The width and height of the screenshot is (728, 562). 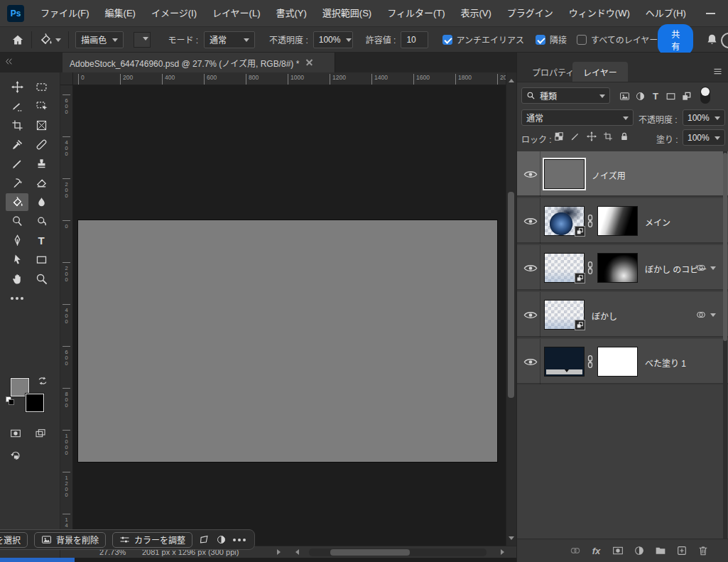 What do you see at coordinates (17, 183) in the screenshot?
I see `history-brush-tool` at bounding box center [17, 183].